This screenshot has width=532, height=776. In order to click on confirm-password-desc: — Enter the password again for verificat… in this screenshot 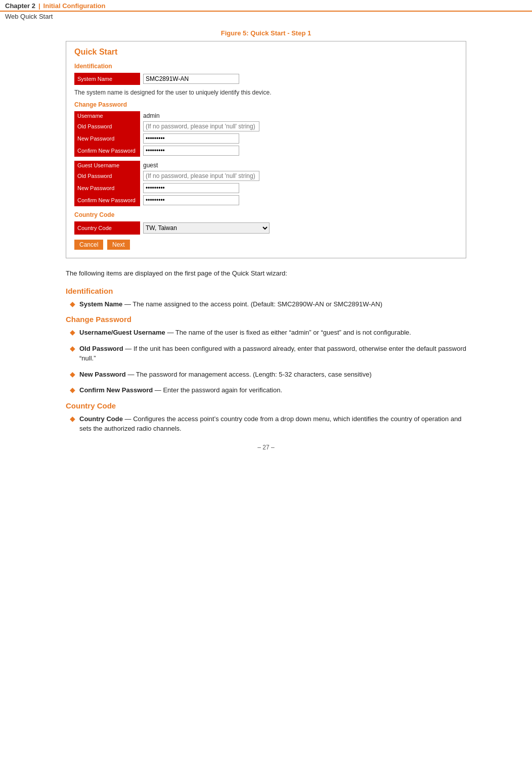, I will do `click(217, 390)`.